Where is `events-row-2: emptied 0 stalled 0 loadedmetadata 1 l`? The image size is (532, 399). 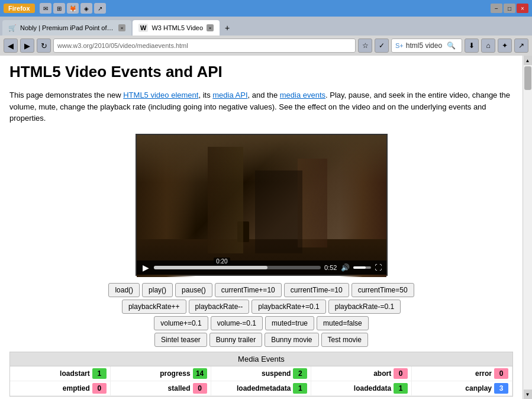 events-row-2: emptied 0 stalled 0 loadedmetadata 1 l is located at coordinates (262, 388).